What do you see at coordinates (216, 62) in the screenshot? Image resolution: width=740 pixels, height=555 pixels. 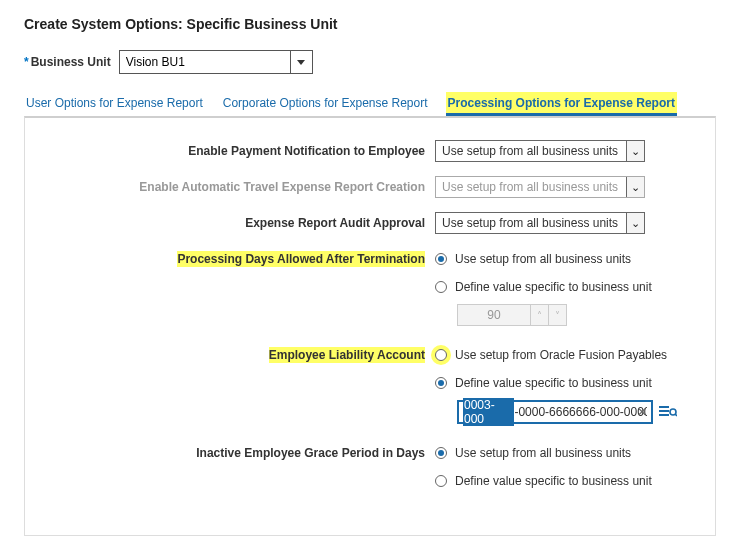 I see `business-unit-select` at bounding box center [216, 62].